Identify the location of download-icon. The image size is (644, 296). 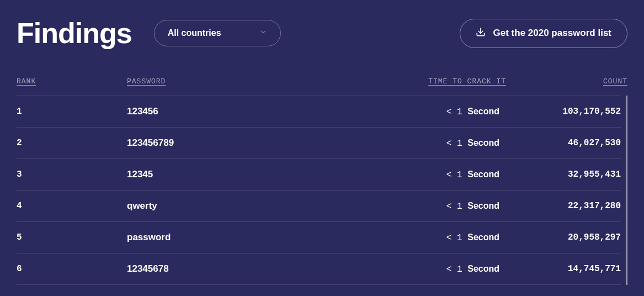
(481, 33).